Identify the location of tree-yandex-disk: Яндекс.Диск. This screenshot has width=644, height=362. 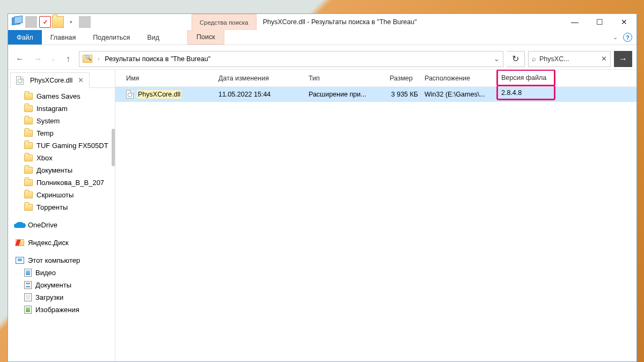
(61, 242).